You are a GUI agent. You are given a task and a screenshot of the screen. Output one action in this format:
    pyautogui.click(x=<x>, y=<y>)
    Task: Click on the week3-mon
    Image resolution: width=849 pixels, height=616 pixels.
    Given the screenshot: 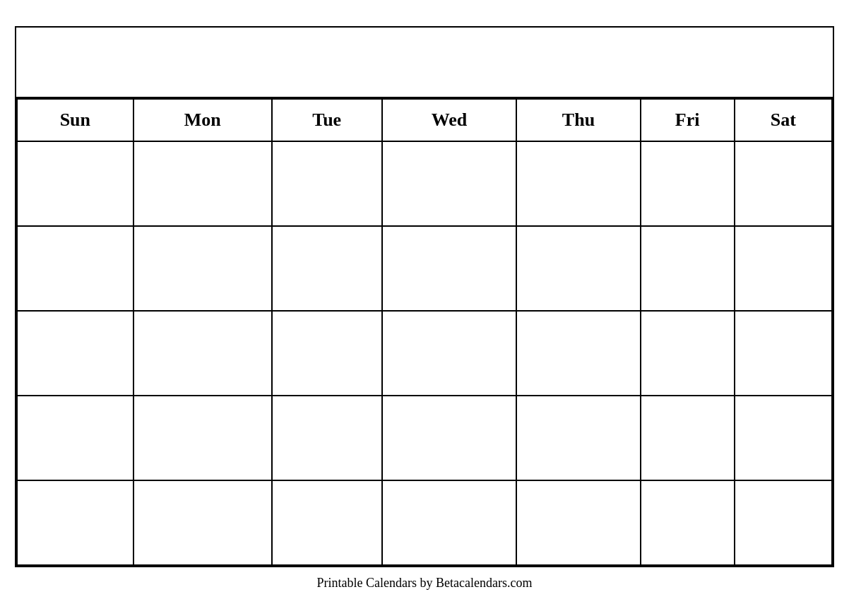 What is the action you would take?
    pyautogui.click(x=203, y=353)
    